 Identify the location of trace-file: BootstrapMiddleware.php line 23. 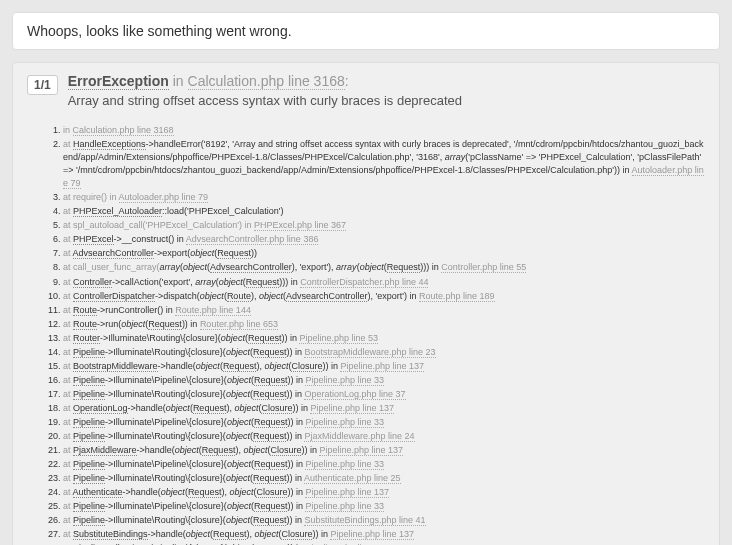
(370, 352).